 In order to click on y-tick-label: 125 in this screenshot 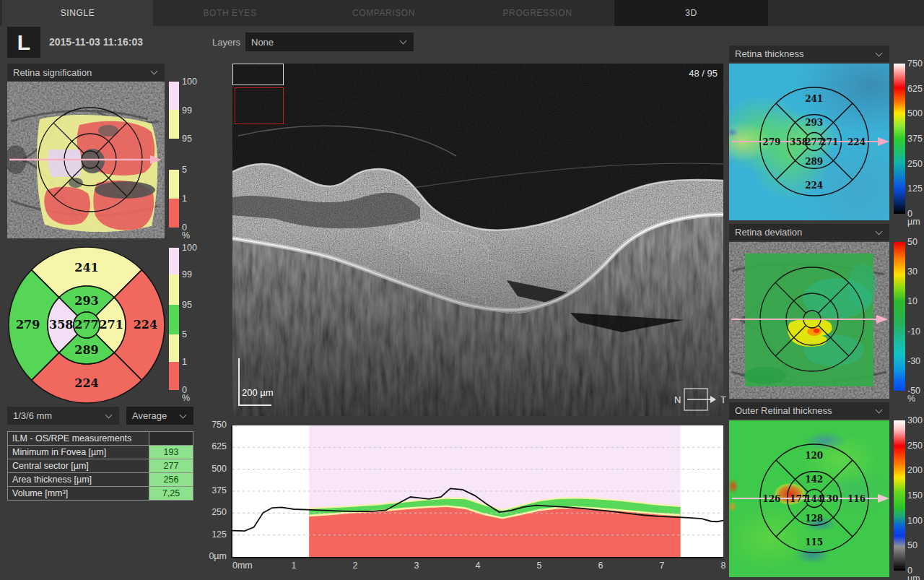, I will do `click(219, 534)`.